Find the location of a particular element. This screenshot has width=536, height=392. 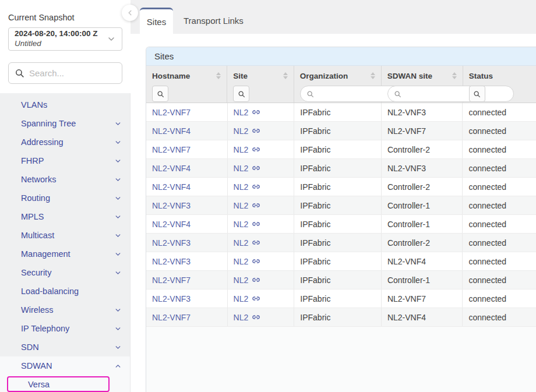

panel-title: Sites is located at coordinates (341, 56).